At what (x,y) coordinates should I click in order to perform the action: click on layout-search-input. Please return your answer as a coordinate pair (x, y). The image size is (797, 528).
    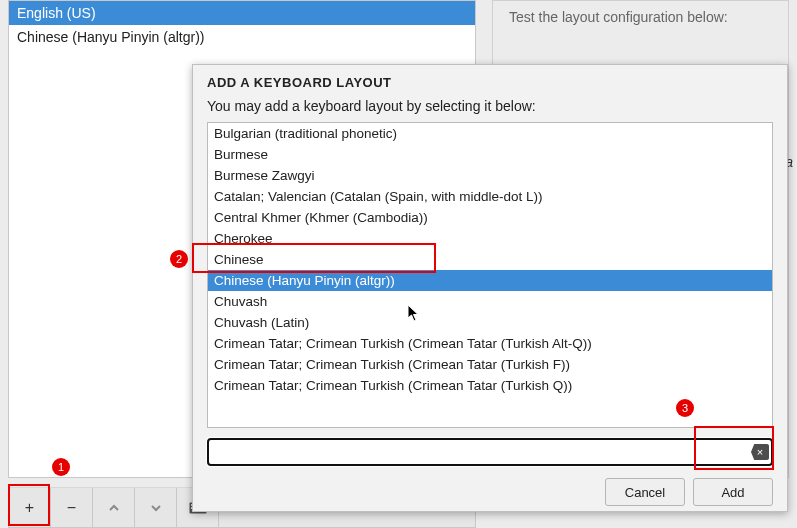
    Looking at the image, I should click on (490, 452).